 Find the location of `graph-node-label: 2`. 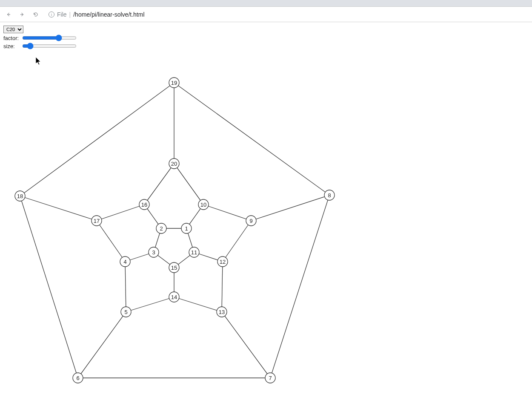

graph-node-label: 2 is located at coordinates (161, 228).